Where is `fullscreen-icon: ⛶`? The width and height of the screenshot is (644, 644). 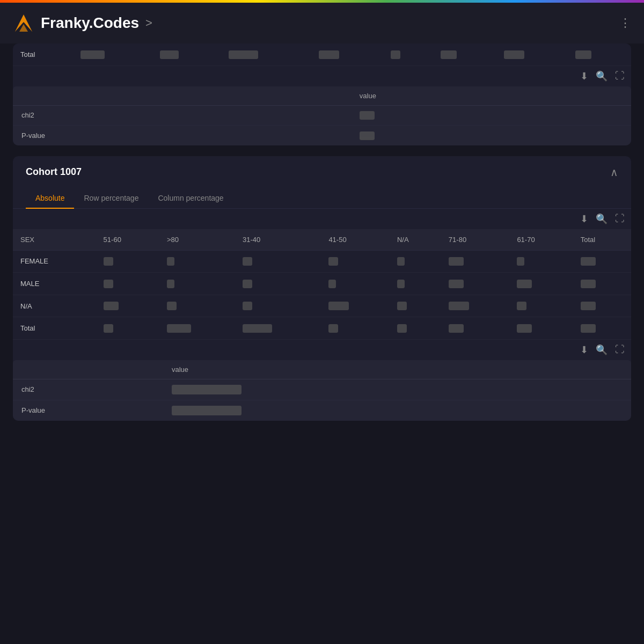 fullscreen-icon: ⛶ is located at coordinates (620, 76).